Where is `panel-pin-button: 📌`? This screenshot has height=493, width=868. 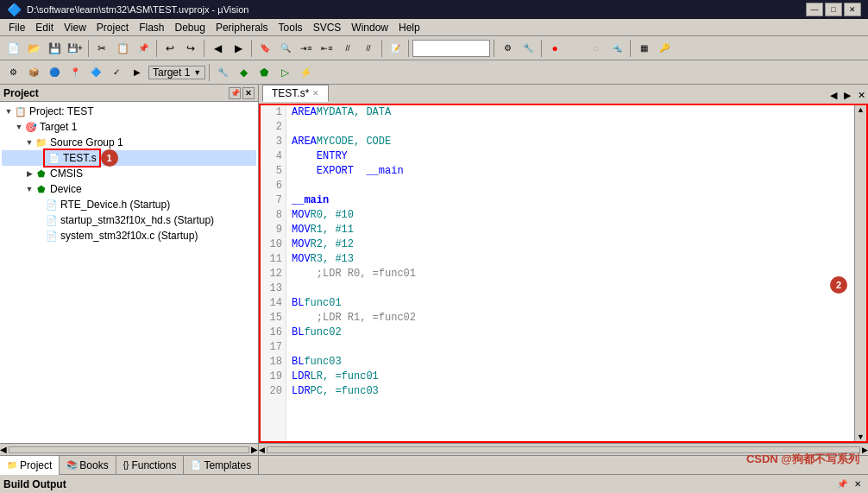 panel-pin-button: 📌 is located at coordinates (235, 93).